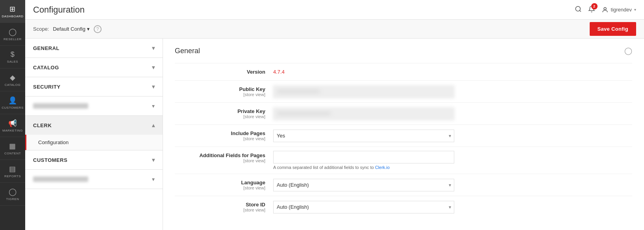 Image resolution: width=644 pixels, height=230 pixels. I want to click on version-value: 4.7.4, so click(279, 72).